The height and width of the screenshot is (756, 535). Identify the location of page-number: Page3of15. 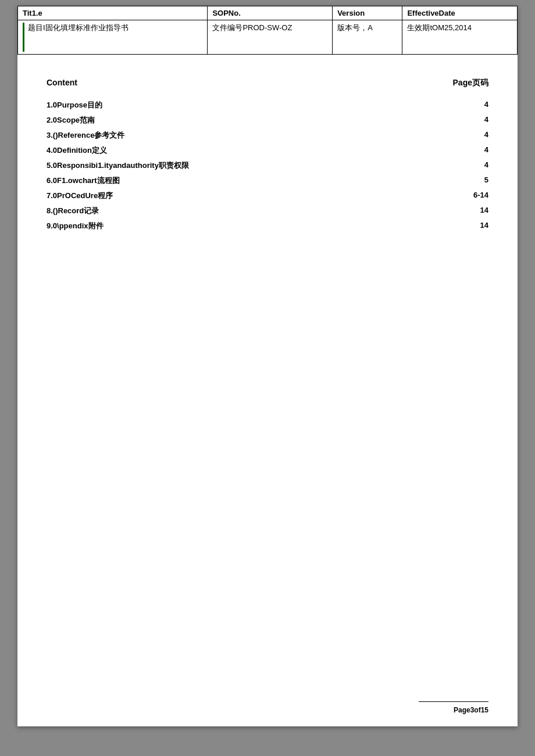
(471, 710).